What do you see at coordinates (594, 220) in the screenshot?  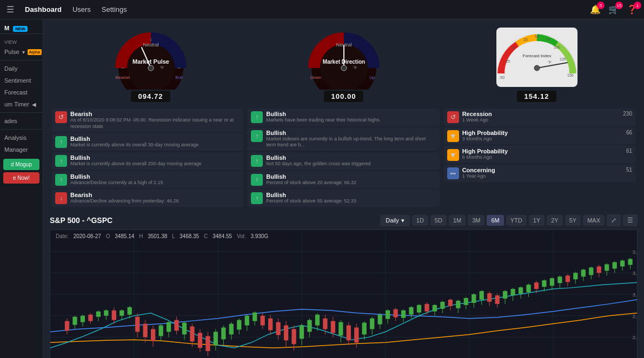 I see `period-max: MAX` at bounding box center [594, 220].